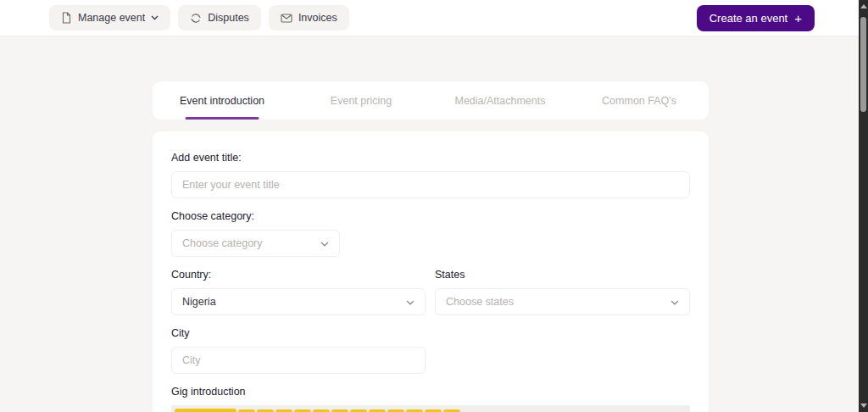  What do you see at coordinates (431, 409) in the screenshot?
I see `rich-text-editor-toolbar: Paragraph B I “` at bounding box center [431, 409].